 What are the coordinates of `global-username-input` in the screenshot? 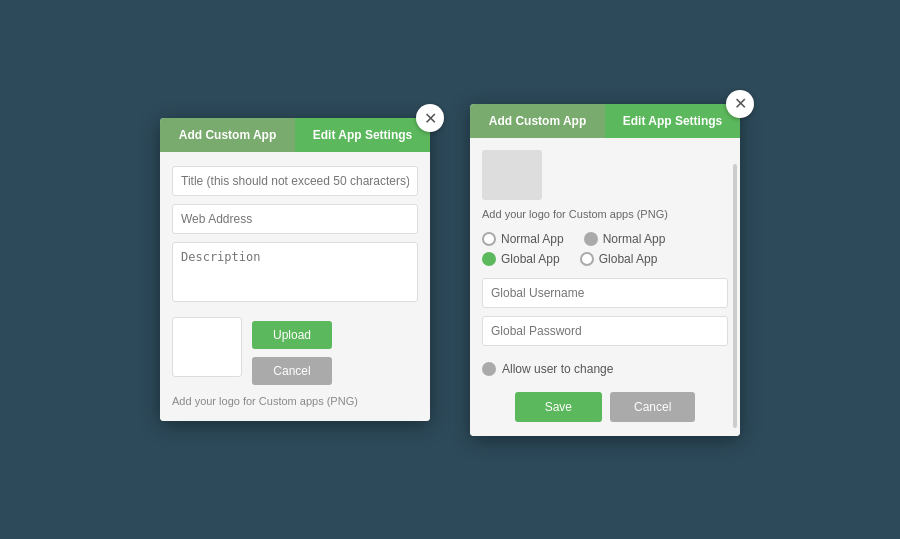 It's located at (605, 293).